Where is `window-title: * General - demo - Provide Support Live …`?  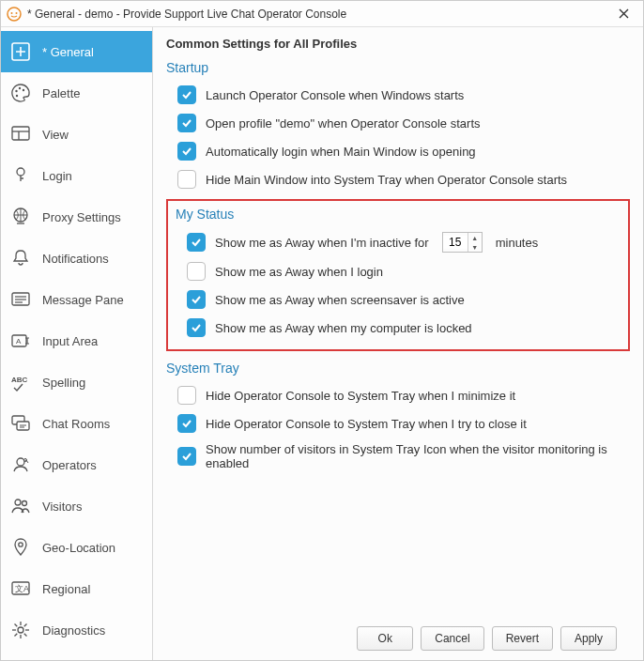 window-title: * General - demo - Provide Support Live … is located at coordinates (318, 14).